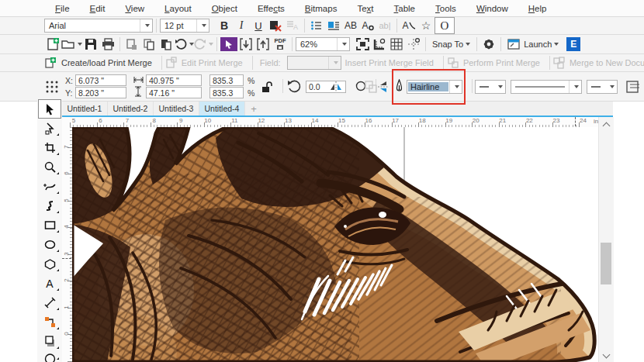 The image size is (644, 362). What do you see at coordinates (607, 355) in the screenshot?
I see `scroll-down-icon` at bounding box center [607, 355].